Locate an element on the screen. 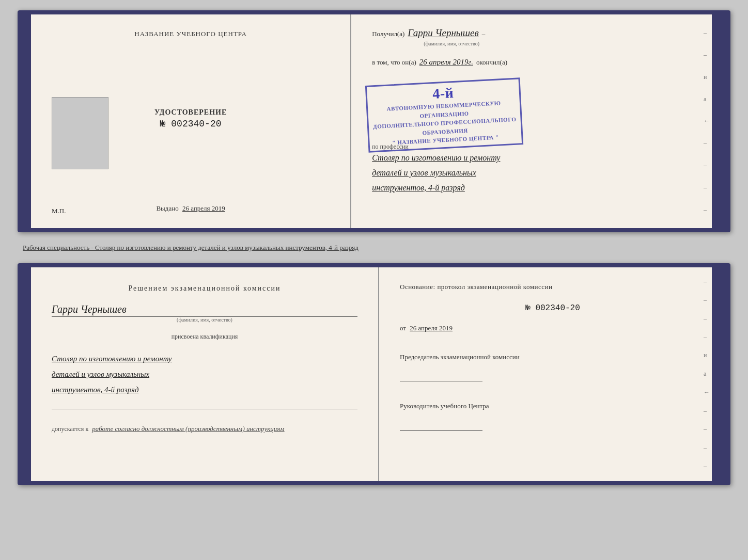 The height and width of the screenshot is (560, 748). ruk-signature-line is located at coordinates (441, 423).